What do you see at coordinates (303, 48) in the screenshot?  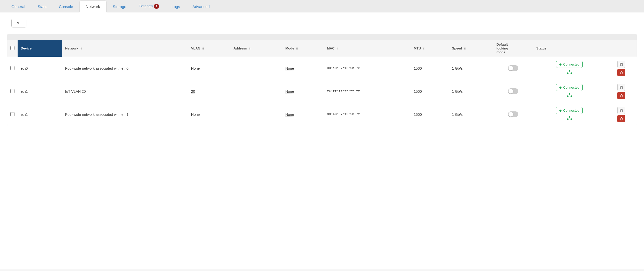 I see `col-mode: Mode ⇅` at bounding box center [303, 48].